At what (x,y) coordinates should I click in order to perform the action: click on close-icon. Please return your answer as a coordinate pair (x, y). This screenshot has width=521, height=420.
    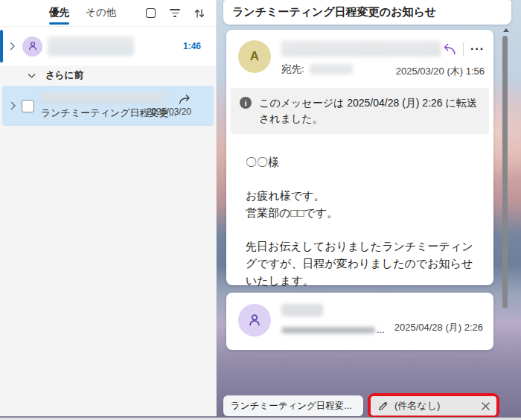
    Looking at the image, I should click on (485, 407).